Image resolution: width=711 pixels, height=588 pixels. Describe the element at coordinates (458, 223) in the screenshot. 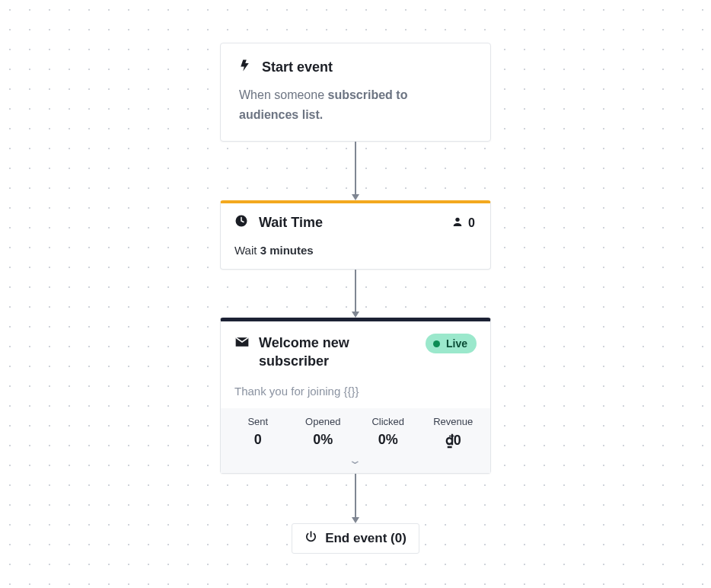

I see `person-icon` at that location.